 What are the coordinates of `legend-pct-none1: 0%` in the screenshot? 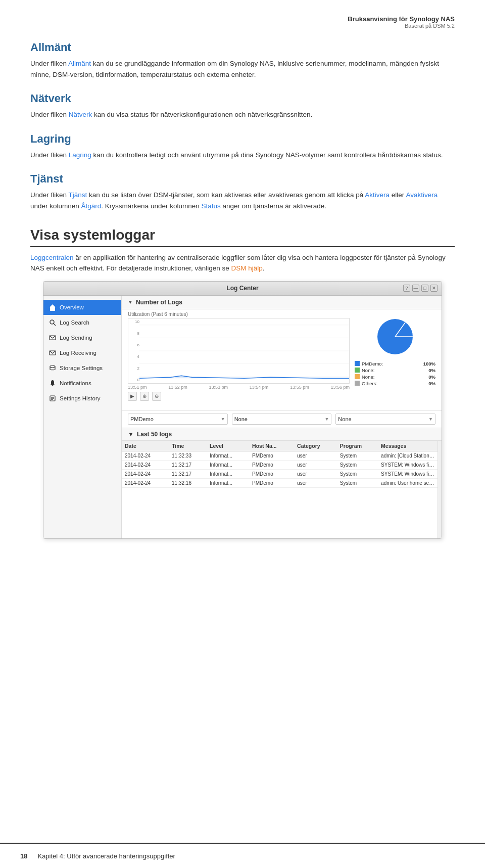 It's located at (432, 370).